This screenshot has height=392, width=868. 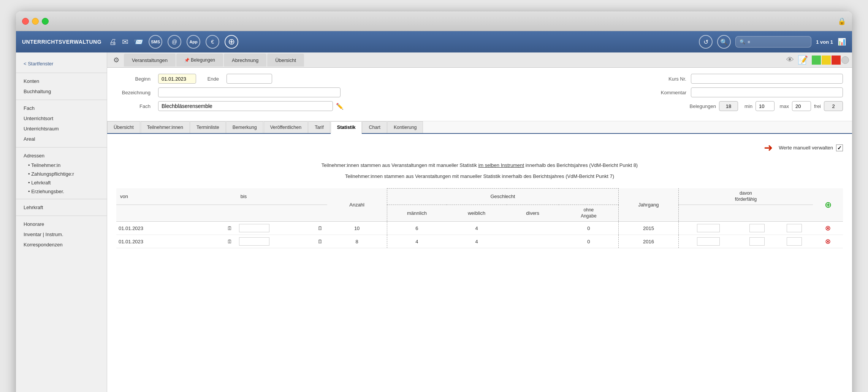 I want to click on color-green, so click(x=816, y=60).